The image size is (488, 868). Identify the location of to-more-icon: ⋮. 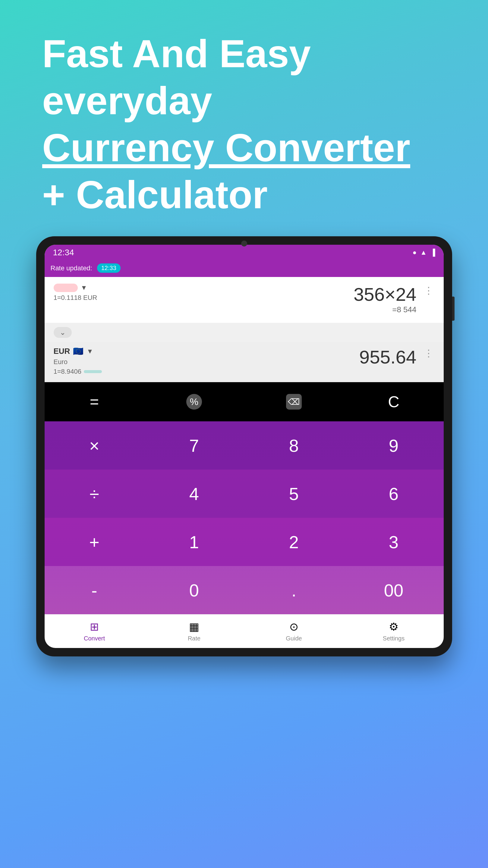
(429, 353).